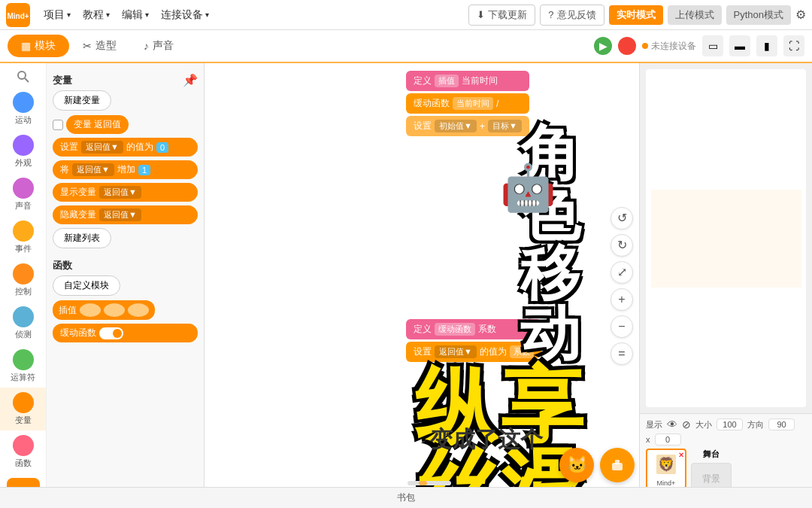 This screenshot has height=508, width=812. What do you see at coordinates (23, 238) in the screenshot?
I see `sidebar-item-events: 事件` at bounding box center [23, 238].